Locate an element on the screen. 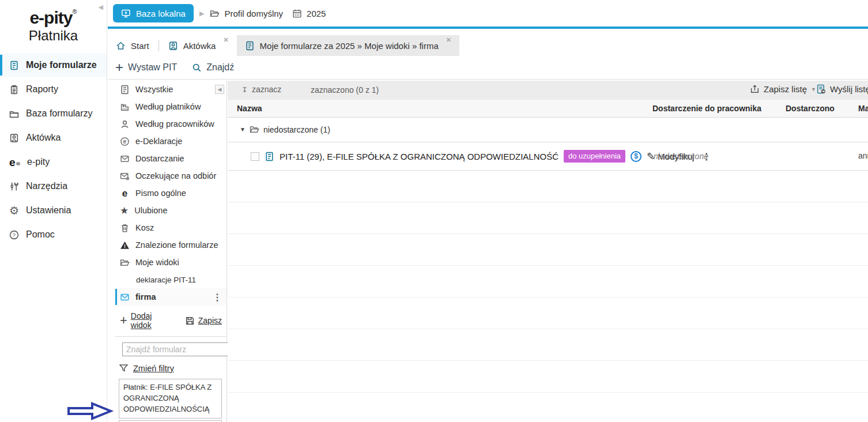 Image resolution: width=868 pixels, height=422 pixels. table-row: PIT-11 (29), E-FILE SPÓŁKA Z OGRANICZONĄ… is located at coordinates (548, 156).